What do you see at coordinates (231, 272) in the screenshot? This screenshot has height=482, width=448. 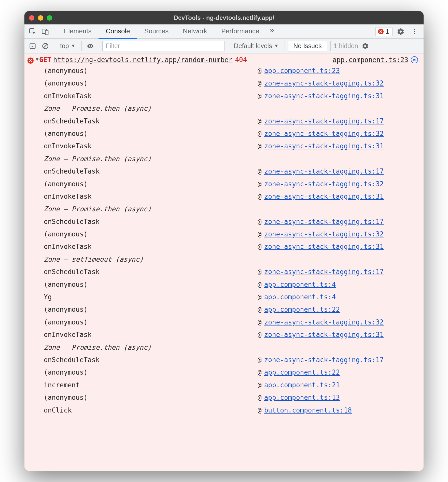 I see `stack-frame: onScheduleTask@zone-async-stack-tagging.…` at bounding box center [231, 272].